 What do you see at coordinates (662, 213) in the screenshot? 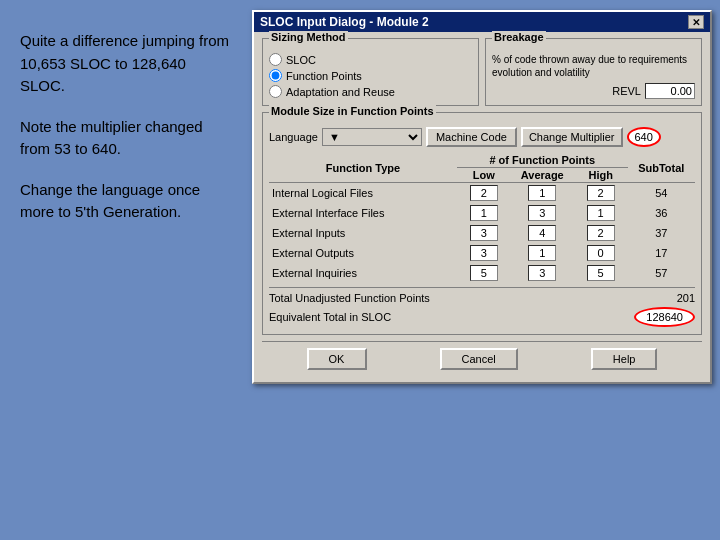
I see `cell-subtotal: 36` at bounding box center [662, 213].